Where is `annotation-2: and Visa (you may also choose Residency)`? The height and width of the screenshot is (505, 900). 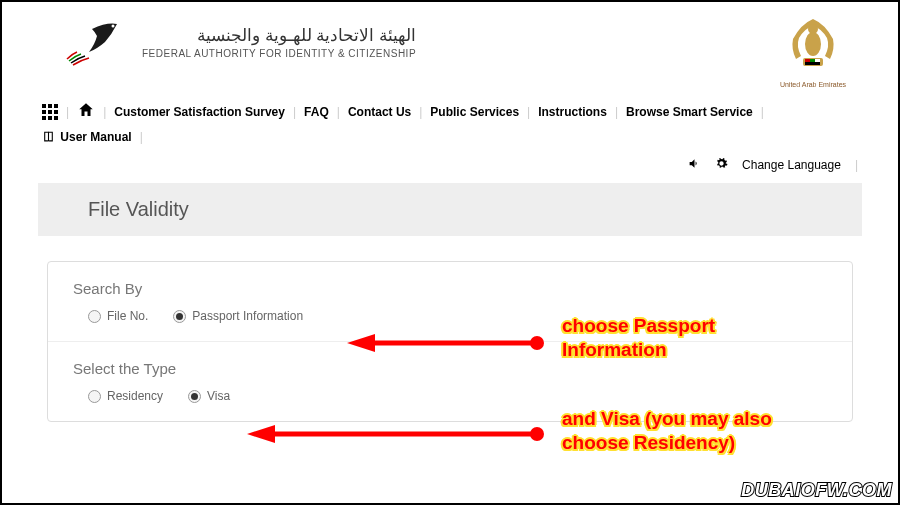
annotation-2: and Visa (you may also choose Residency) is located at coordinates (667, 431).